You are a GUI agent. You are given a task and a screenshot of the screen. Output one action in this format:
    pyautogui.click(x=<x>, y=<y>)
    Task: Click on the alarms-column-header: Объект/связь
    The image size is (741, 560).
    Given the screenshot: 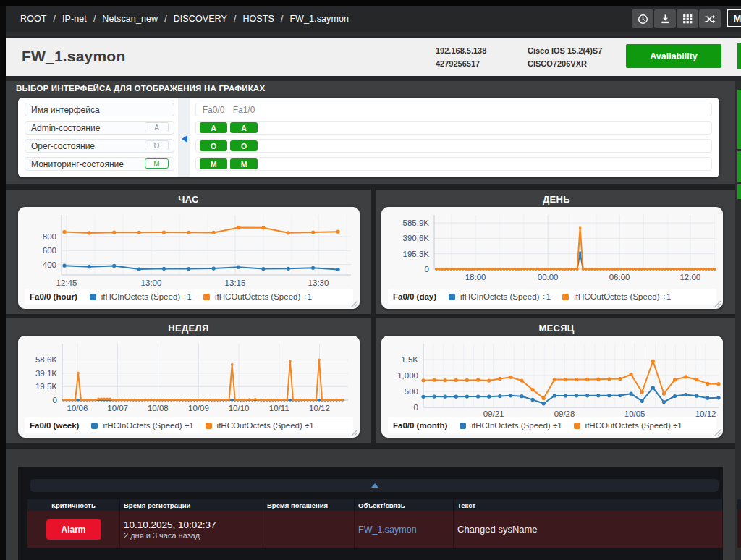 What is the action you would take?
    pyautogui.click(x=404, y=505)
    